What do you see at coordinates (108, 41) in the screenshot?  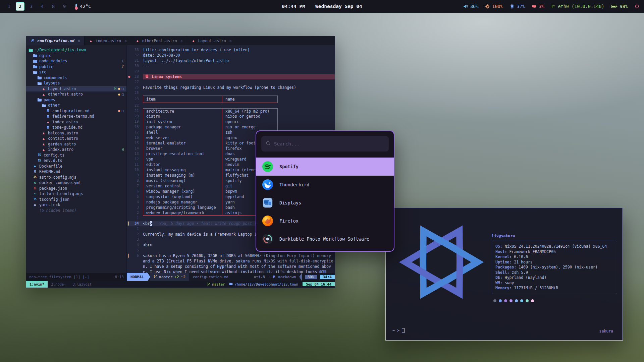 I see `tab-index.astro: ▲index.astro×` at bounding box center [108, 41].